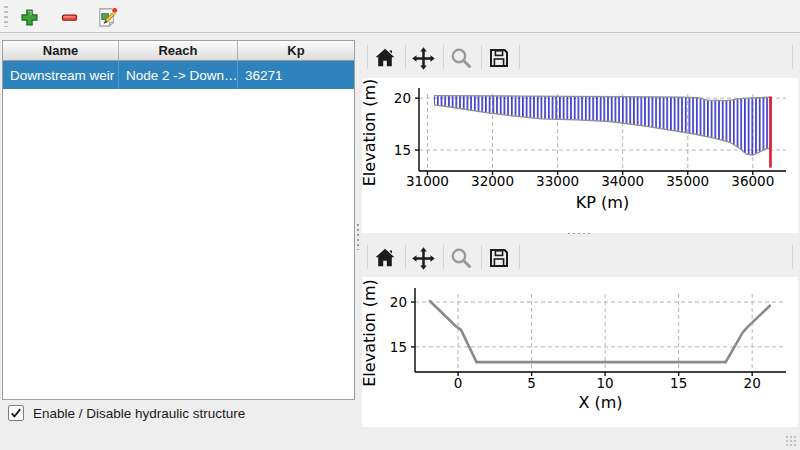 Image resolution: width=800 pixels, height=450 pixels. I want to click on window-resize-grip, so click(792, 442).